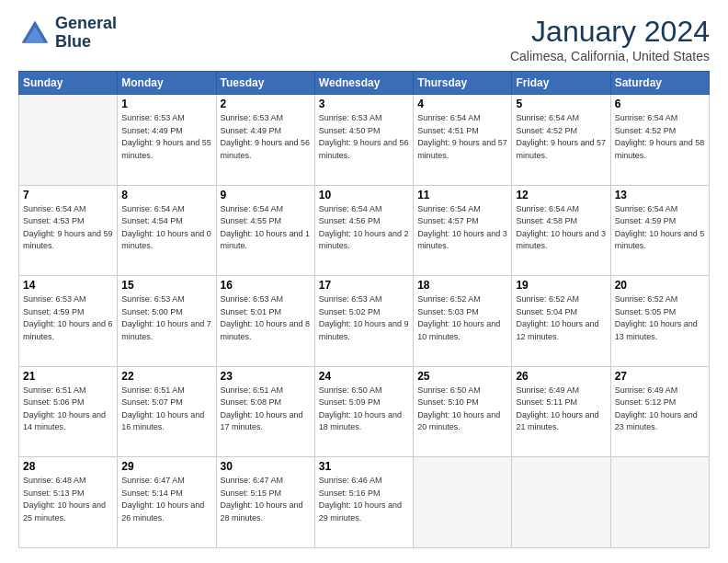 This screenshot has height=563, width=728. Describe the element at coordinates (68, 33) in the screenshot. I see `logo: General Blue` at that location.